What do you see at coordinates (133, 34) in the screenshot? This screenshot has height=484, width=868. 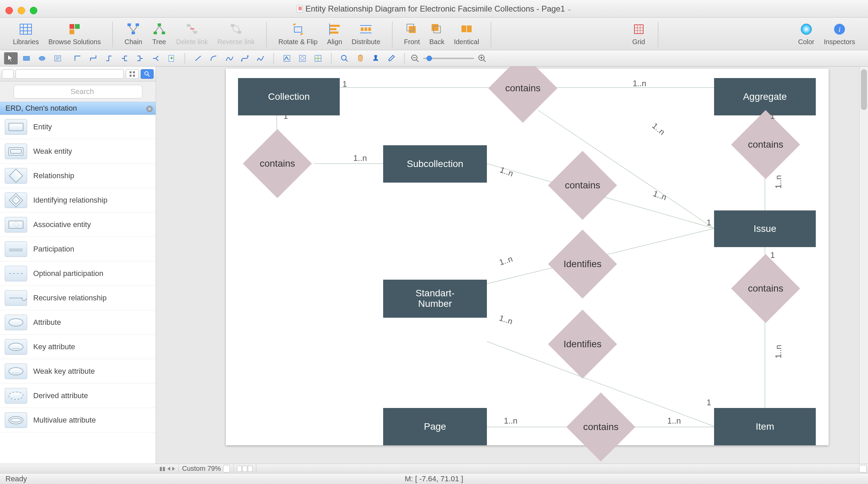 I see `chain-button: Chain` at bounding box center [133, 34].